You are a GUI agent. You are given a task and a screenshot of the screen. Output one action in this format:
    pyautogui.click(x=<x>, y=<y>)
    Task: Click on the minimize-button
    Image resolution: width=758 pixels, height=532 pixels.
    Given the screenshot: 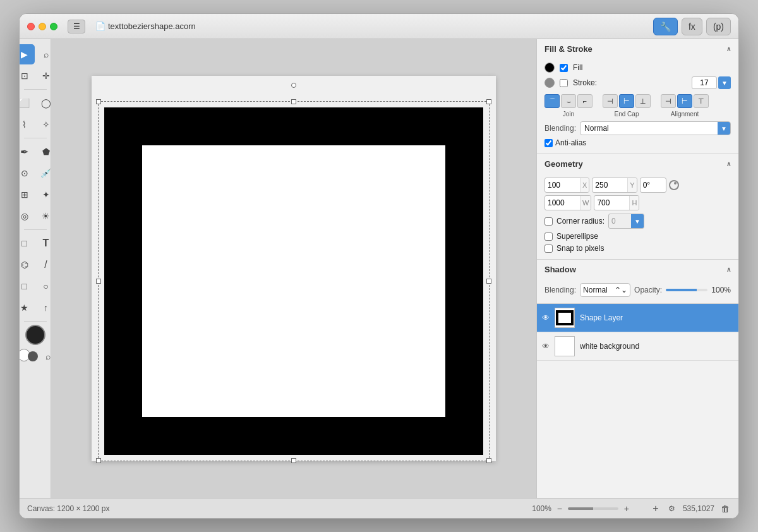 What is the action you would take?
    pyautogui.click(x=42, y=27)
    